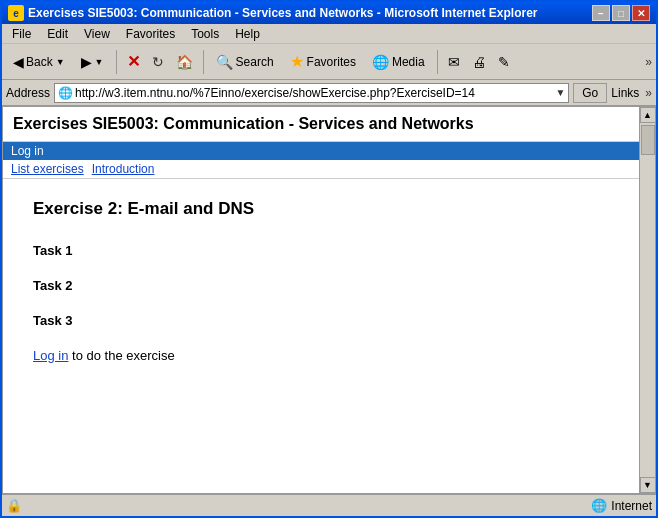 This screenshot has width=658, height=518. I want to click on close-button: ✕, so click(641, 13).